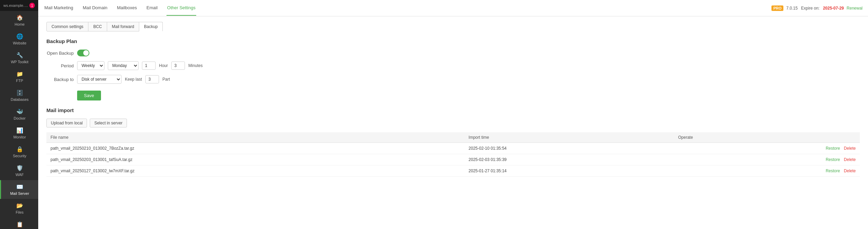 The width and height of the screenshot is (868, 229). What do you see at coordinates (255, 171) in the screenshot?
I see `cell-filename: path_vmail_20250127_013002_lw7mXF.tar.gz` at bounding box center [255, 171].